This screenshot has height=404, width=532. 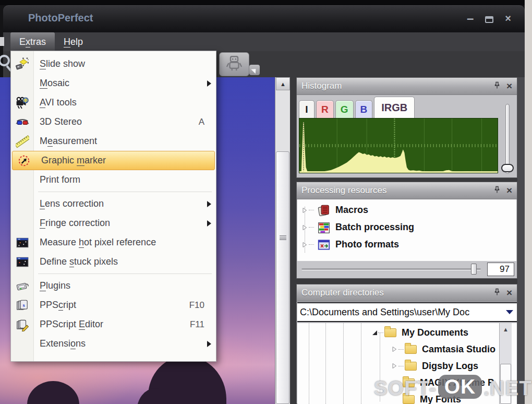 What do you see at coordinates (501, 269) in the screenshot?
I see `slider-value-box: 97` at bounding box center [501, 269].